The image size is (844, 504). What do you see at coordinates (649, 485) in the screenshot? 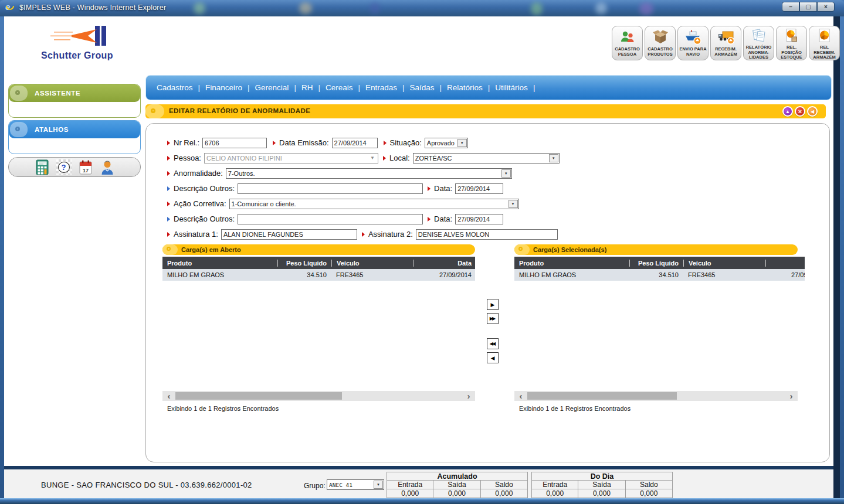
I see `do-dia-col-saldo: Saldo` at bounding box center [649, 485].